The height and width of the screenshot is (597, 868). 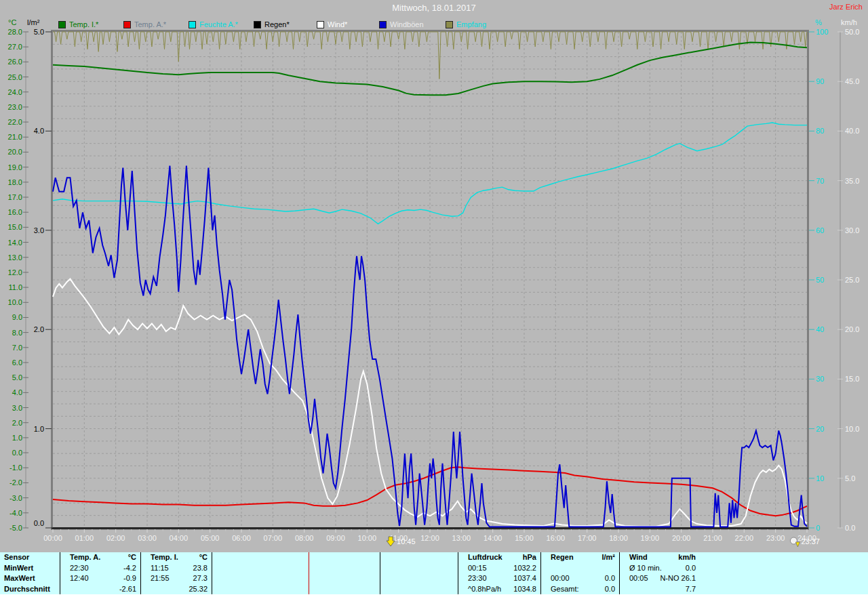 What do you see at coordinates (116, 538) in the screenshot?
I see `svg-text: 02:00` at bounding box center [116, 538].